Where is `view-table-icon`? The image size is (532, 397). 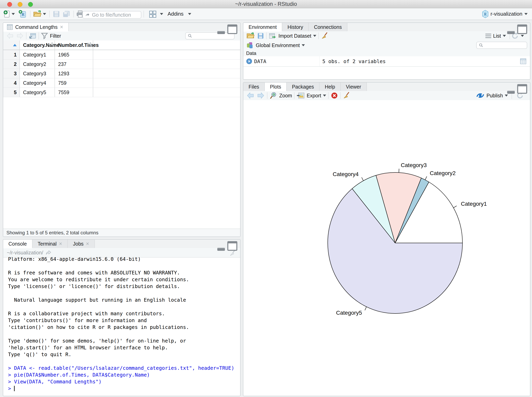
view-table-icon is located at coordinates (523, 61).